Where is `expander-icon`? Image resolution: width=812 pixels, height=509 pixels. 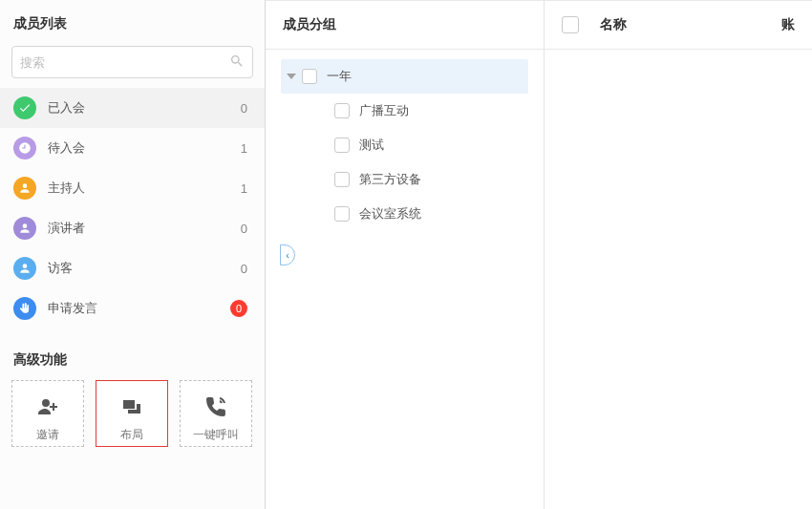
expander-icon is located at coordinates (291, 76).